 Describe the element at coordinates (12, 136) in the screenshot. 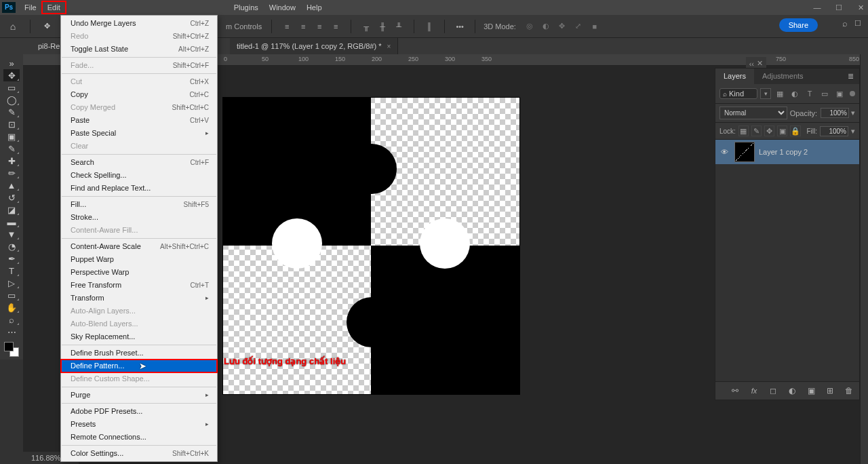

I see `frame-tool: ▣` at that location.